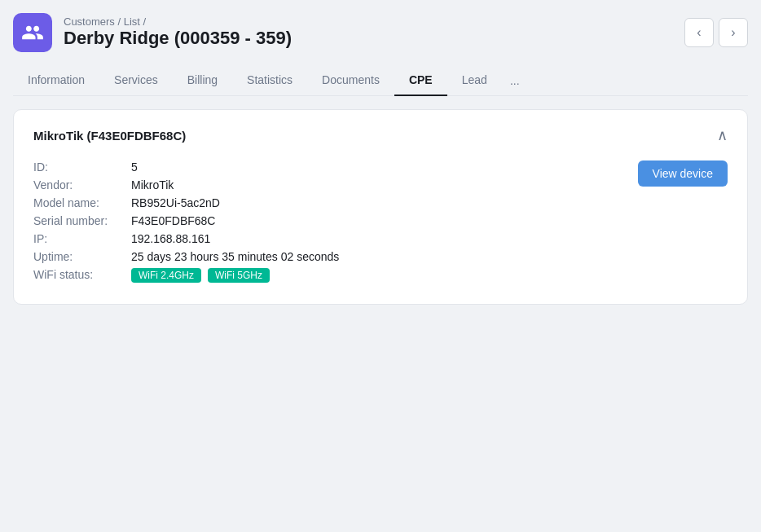  I want to click on tabs-bar: Information Services Billing Statistics …, so click(380, 81).